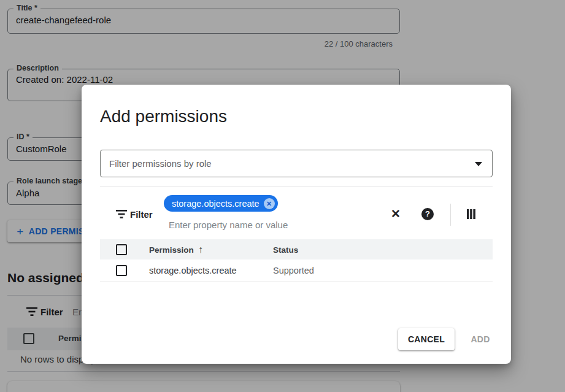  I want to click on dialog-filter-label: Filter, so click(141, 215).